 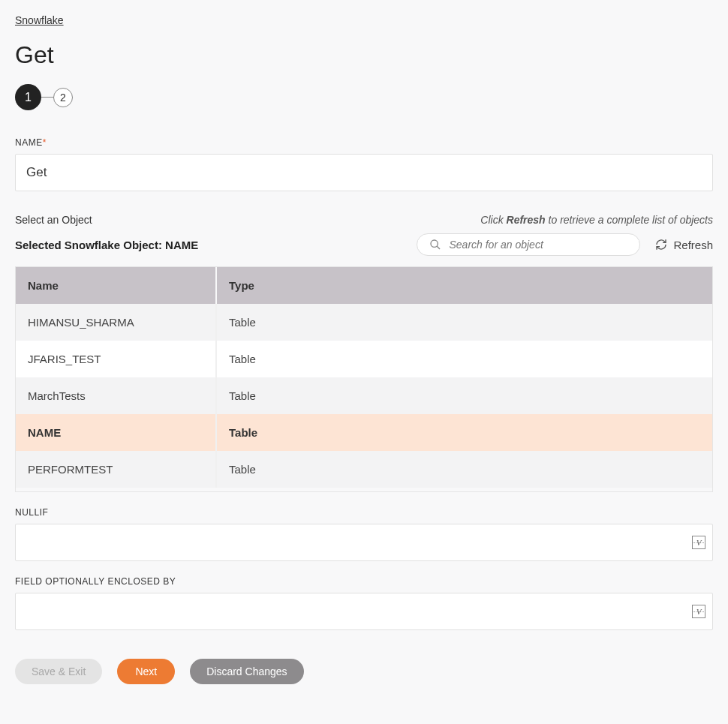 I want to click on selected-value: NAME, so click(x=182, y=245).